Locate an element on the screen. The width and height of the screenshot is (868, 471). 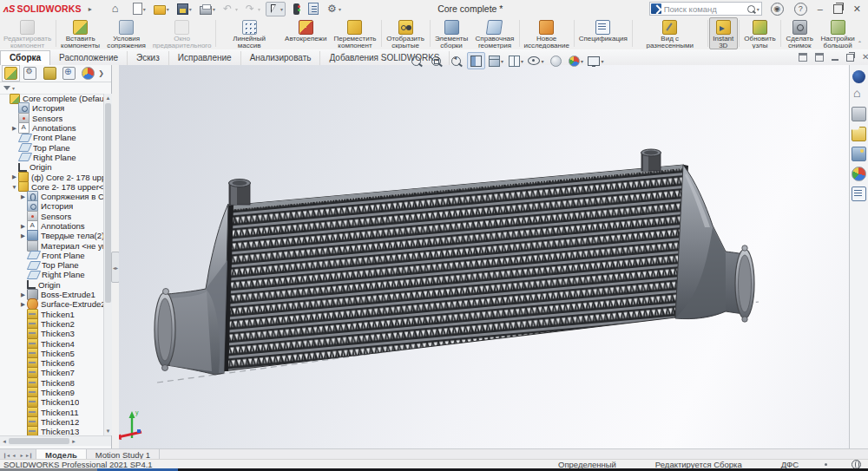
right-top-port is located at coordinates (651, 160).